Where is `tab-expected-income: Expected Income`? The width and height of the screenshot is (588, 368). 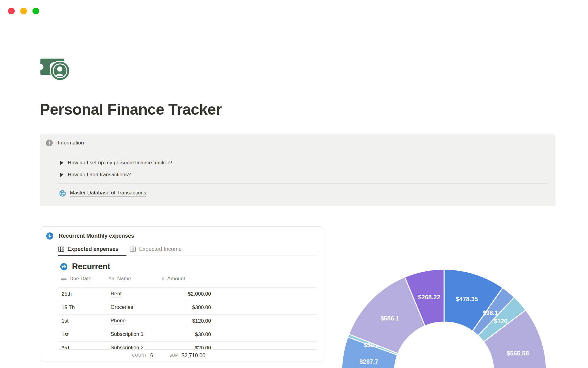
tab-expected-income: Expected Income is located at coordinates (156, 249).